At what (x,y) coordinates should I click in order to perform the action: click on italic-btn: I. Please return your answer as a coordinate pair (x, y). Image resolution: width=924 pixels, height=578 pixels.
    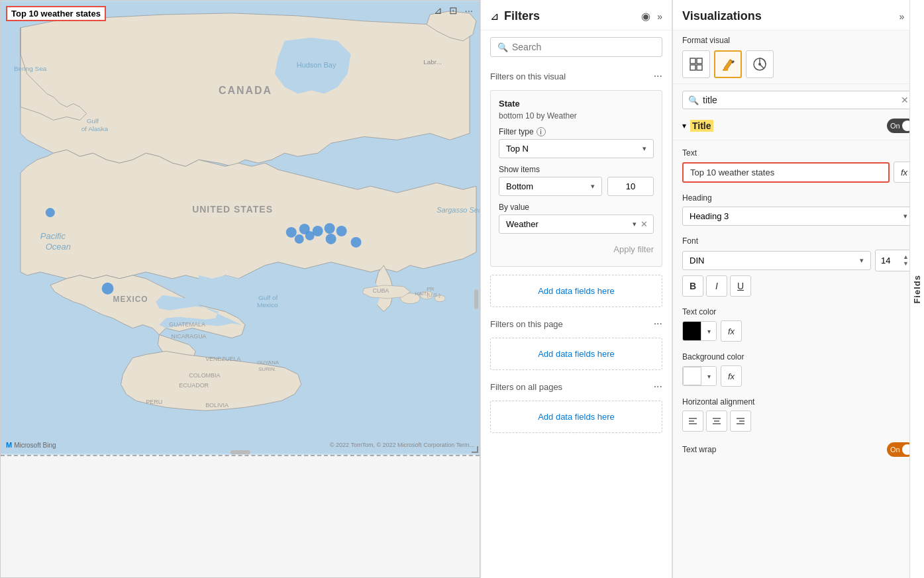
    Looking at the image, I should click on (717, 286).